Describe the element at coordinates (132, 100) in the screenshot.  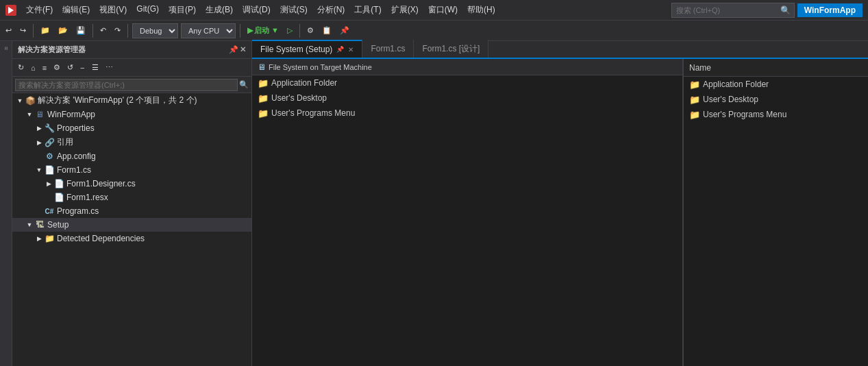
I see `tree-item-solution: ▼ 📦 解决方案 'WinFormApp' (2 个项目，共 2 个)` at that location.